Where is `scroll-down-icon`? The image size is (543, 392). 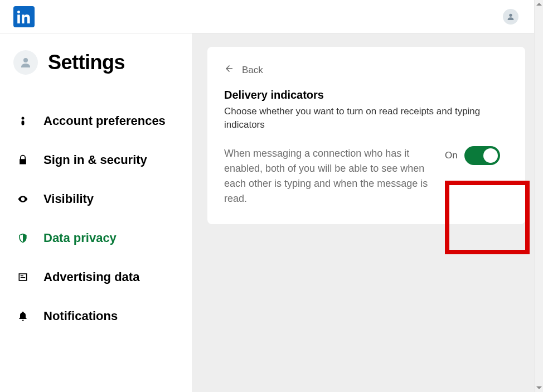
scroll-down-icon is located at coordinates (539, 388).